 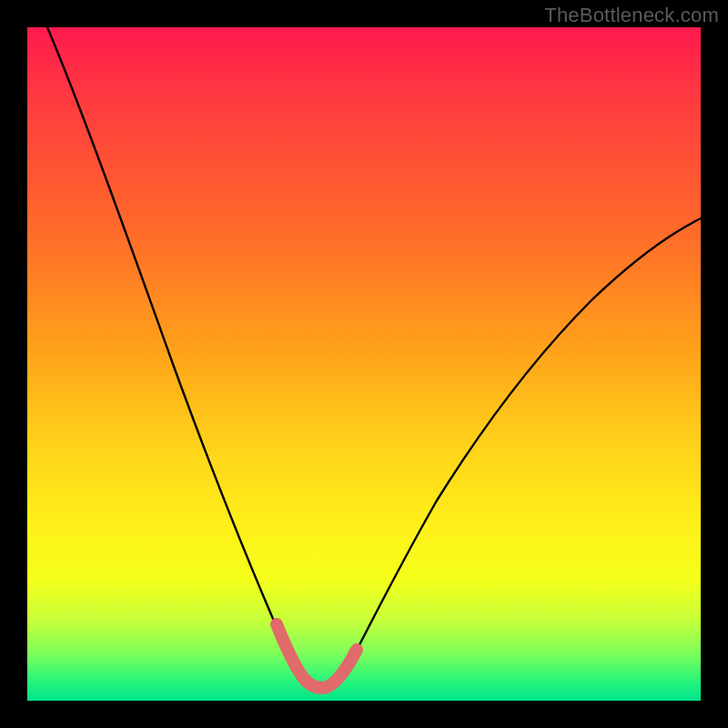 I want to click on highlight-band, so click(x=317, y=656).